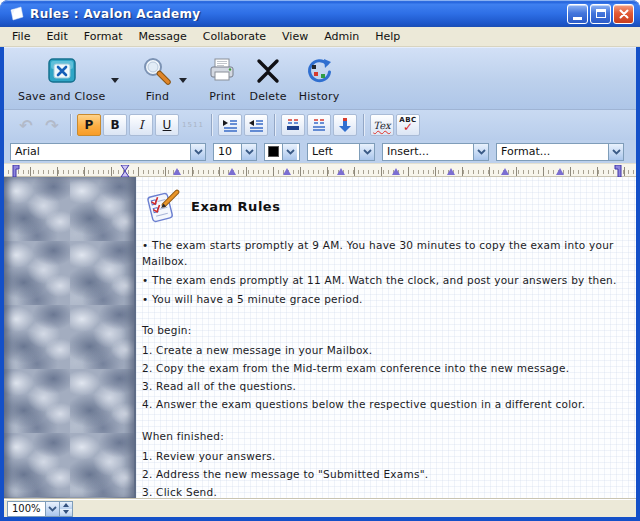 Image resolution: width=640 pixels, height=521 pixels. What do you see at coordinates (601, 14) in the screenshot?
I see `maximize-icon` at bounding box center [601, 14].